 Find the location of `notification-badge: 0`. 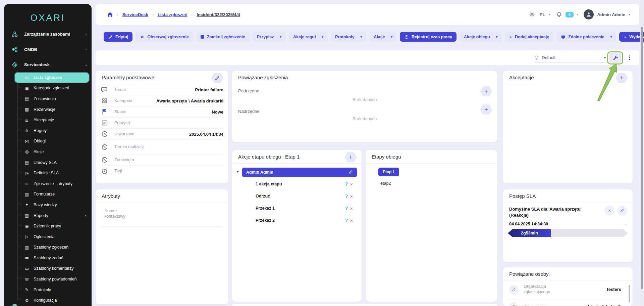

notification-badge: 0 is located at coordinates (570, 15).